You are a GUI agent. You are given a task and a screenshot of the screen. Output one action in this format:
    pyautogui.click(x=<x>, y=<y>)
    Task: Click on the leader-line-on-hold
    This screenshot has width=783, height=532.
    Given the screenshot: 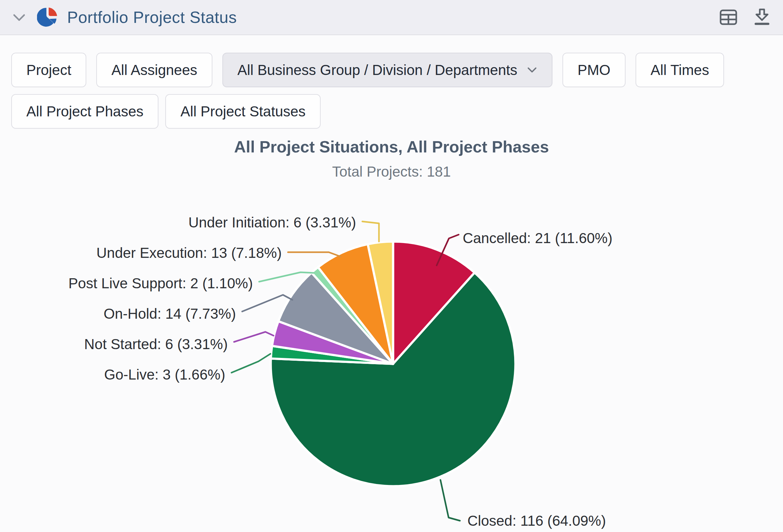 What is the action you would take?
    pyautogui.click(x=268, y=303)
    